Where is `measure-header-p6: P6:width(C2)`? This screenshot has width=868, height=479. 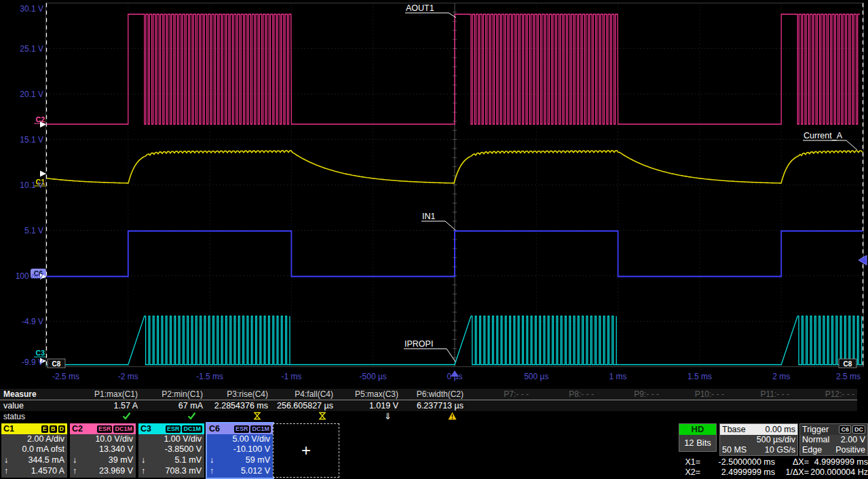 measure-header-p6: P6:width(C2) is located at coordinates (434, 395).